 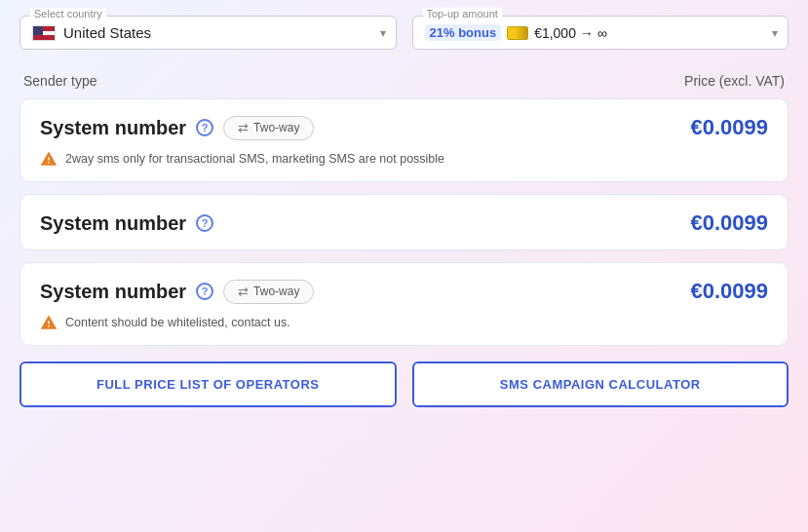 I want to click on topup-chevron-icon: ▾, so click(x=775, y=33).